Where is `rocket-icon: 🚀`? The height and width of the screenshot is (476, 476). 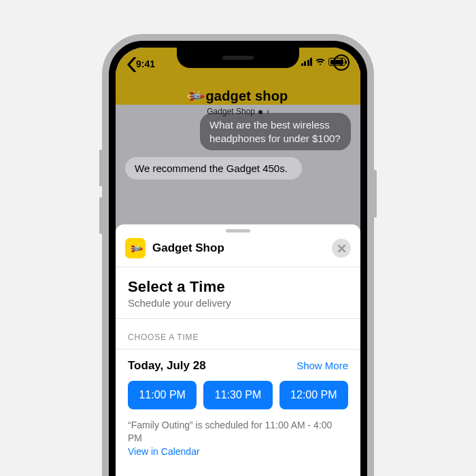 rocket-icon: 🚀 is located at coordinates (135, 248).